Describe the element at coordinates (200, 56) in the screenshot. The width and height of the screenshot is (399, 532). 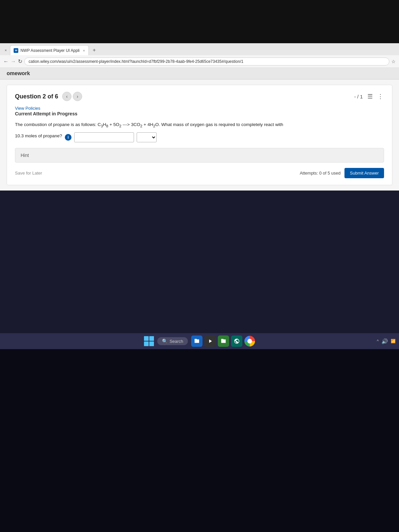
I see `browser-chrome: × W NWP Assessment Player UI Appli × + ←…` at that location.